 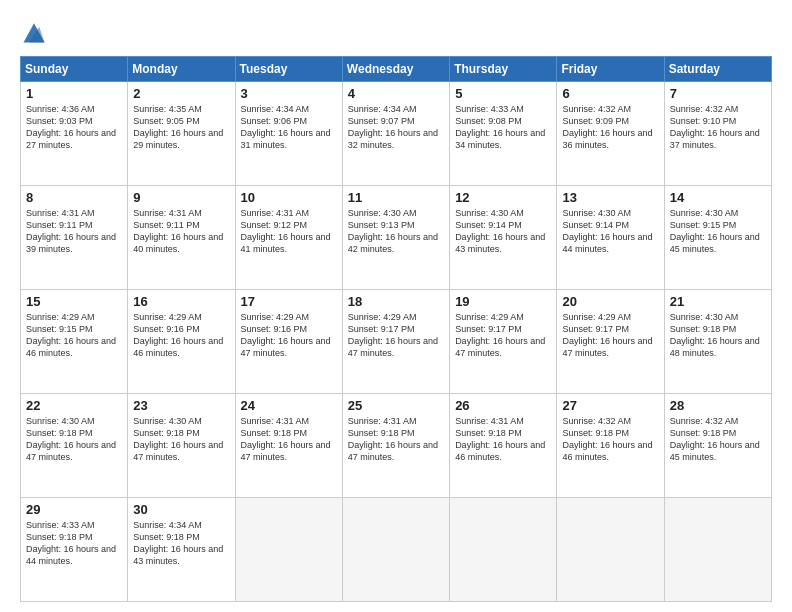 I want to click on day-number: 5, so click(x=503, y=94).